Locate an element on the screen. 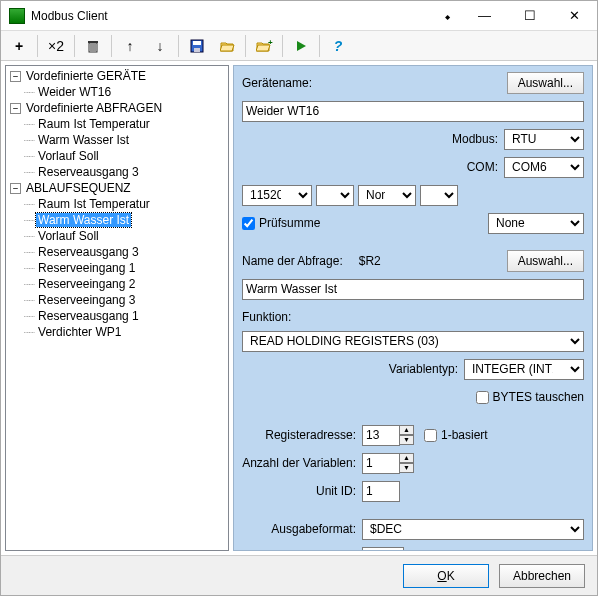 The width and height of the screenshot is (598, 596). minimize-button: — is located at coordinates (484, 16).